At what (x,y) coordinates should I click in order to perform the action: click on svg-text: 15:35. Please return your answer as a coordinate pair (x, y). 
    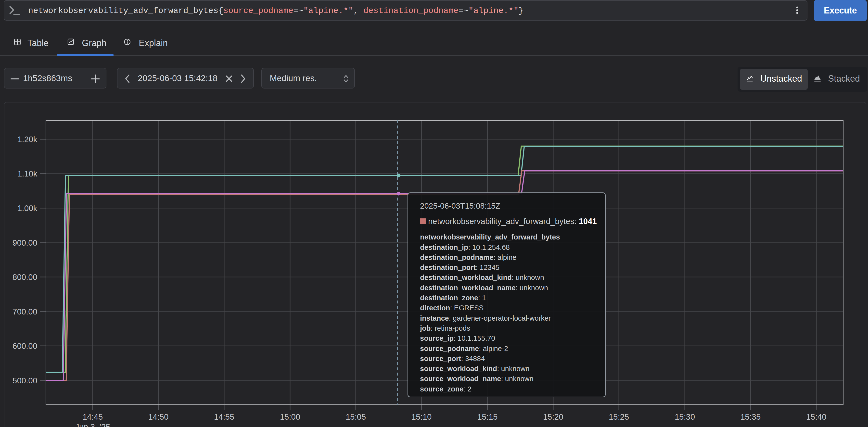
    Looking at the image, I should click on (751, 417).